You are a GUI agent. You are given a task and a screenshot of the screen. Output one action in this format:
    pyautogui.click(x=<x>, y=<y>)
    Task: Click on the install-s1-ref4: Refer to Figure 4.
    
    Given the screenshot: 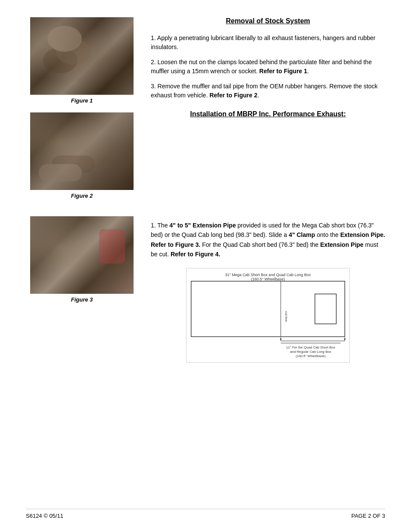 What is the action you would take?
    pyautogui.click(x=196, y=254)
    